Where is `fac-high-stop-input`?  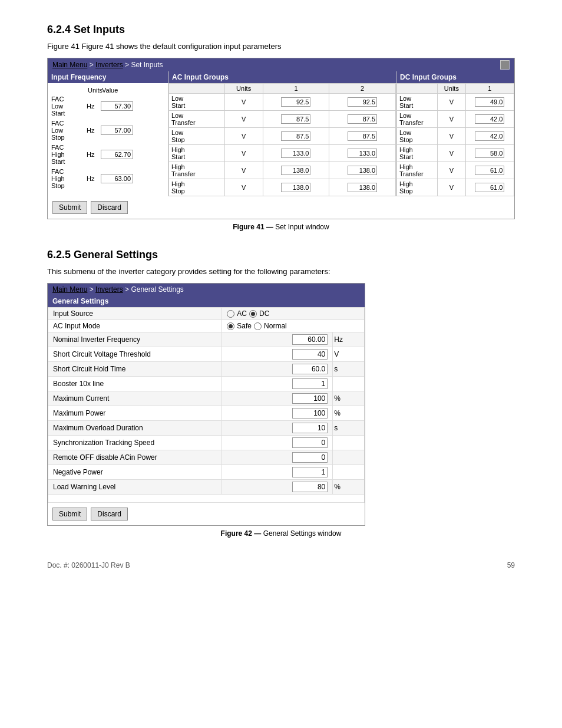 fac-high-stop-input is located at coordinates (117, 179).